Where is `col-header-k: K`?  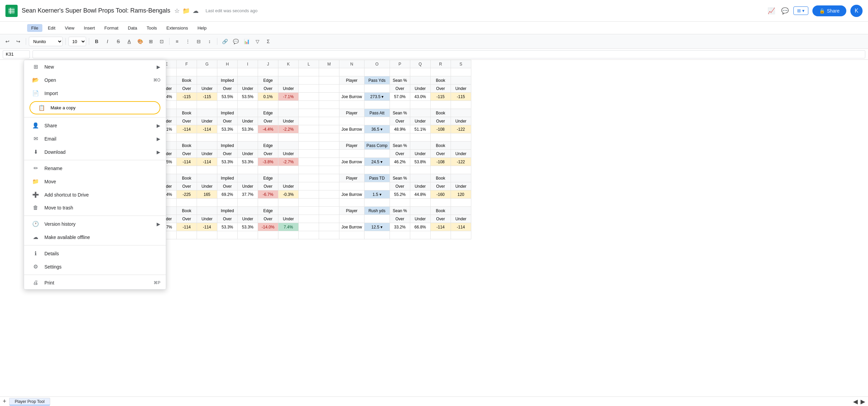 col-header-k: K is located at coordinates (289, 64).